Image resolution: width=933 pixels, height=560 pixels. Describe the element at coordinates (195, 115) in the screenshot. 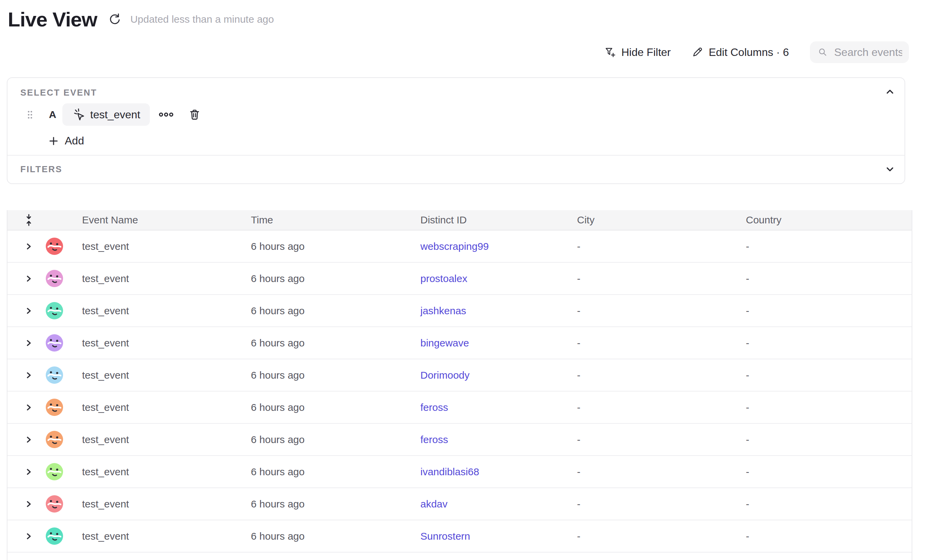

I see `delete-event-button` at that location.